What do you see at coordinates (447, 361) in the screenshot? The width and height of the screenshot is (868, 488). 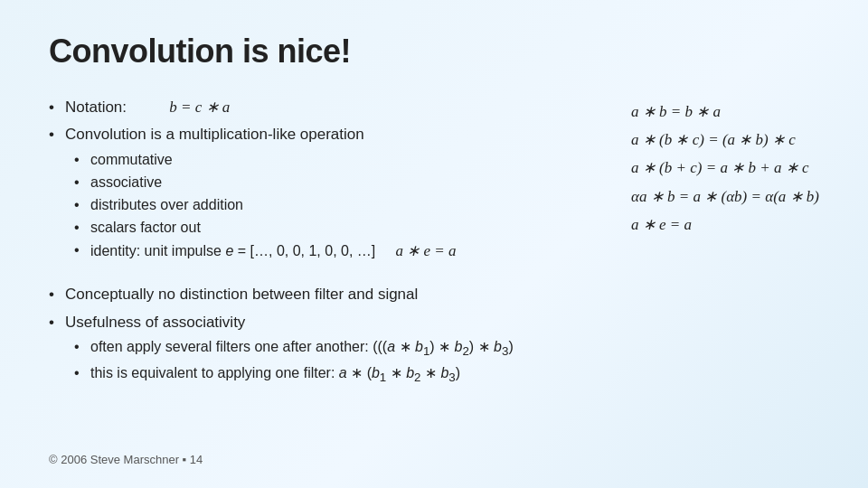 I see `sub-sub-bullet-list: • often apply several filters one after …` at bounding box center [447, 361].